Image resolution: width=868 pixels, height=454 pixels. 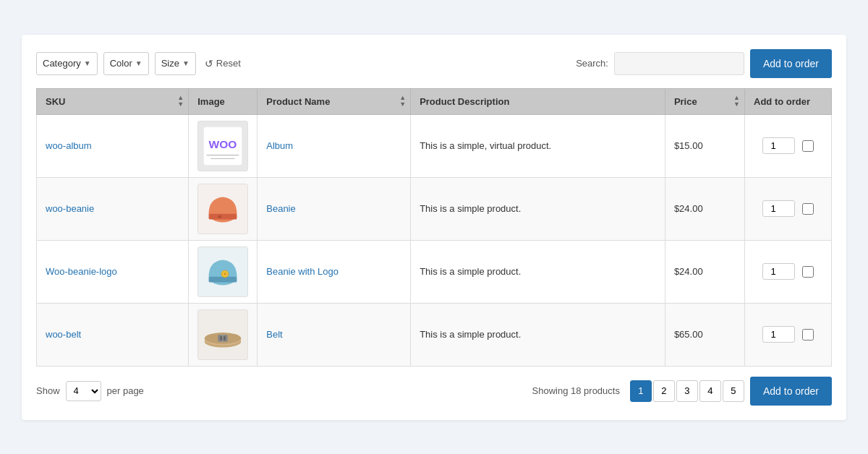 What do you see at coordinates (334, 146) in the screenshot?
I see `name-cell: Album` at bounding box center [334, 146].